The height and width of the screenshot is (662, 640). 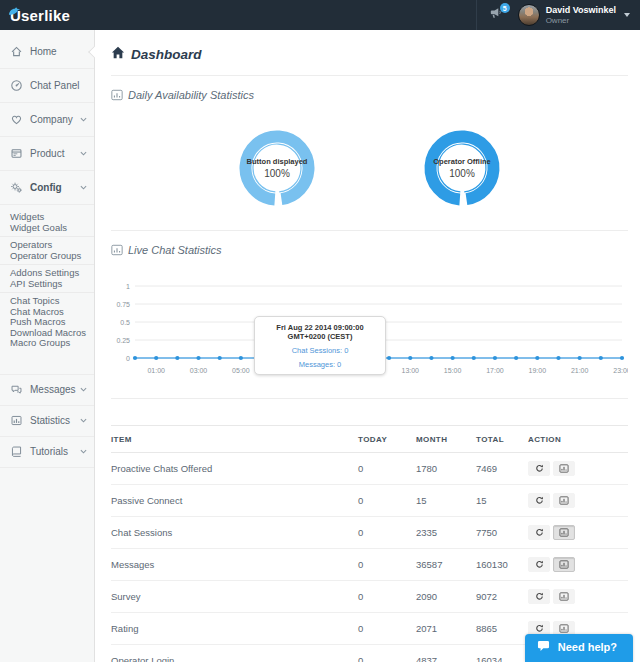 What do you see at coordinates (47, 256) in the screenshot?
I see `submenu-item-operator-groups: Operator Groups` at bounding box center [47, 256].